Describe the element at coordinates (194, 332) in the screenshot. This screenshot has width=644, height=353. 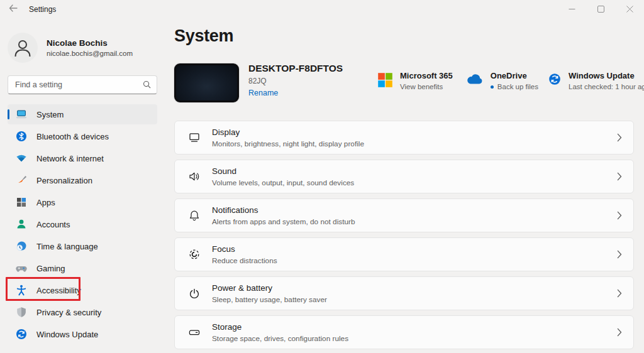
I see `storage-icon` at that location.